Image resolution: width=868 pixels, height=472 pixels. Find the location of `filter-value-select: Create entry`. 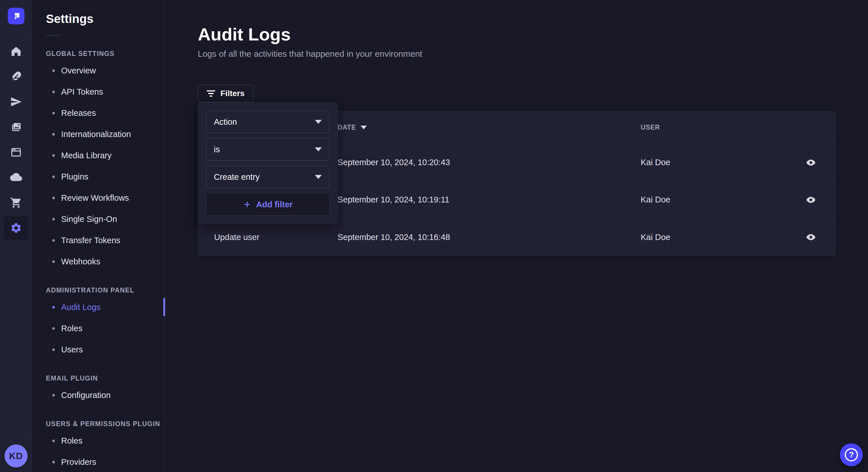

filter-value-select: Create entry is located at coordinates (268, 177).